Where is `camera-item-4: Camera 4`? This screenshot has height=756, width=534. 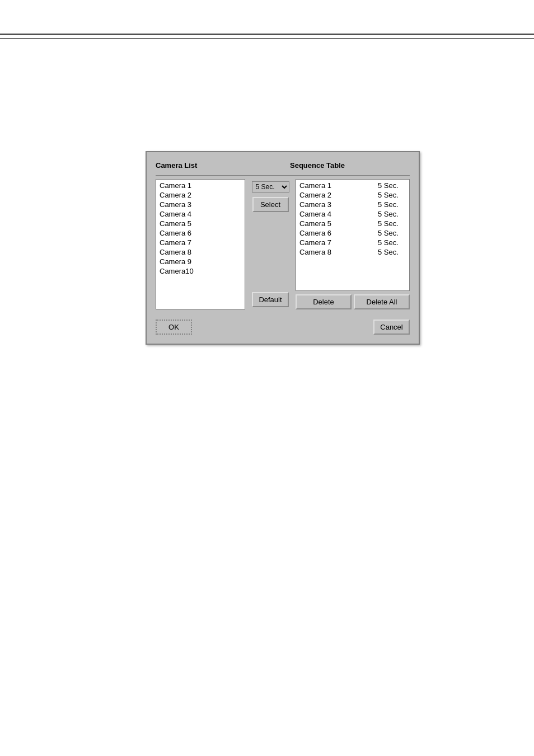 camera-item-4: Camera 4 is located at coordinates (200, 214).